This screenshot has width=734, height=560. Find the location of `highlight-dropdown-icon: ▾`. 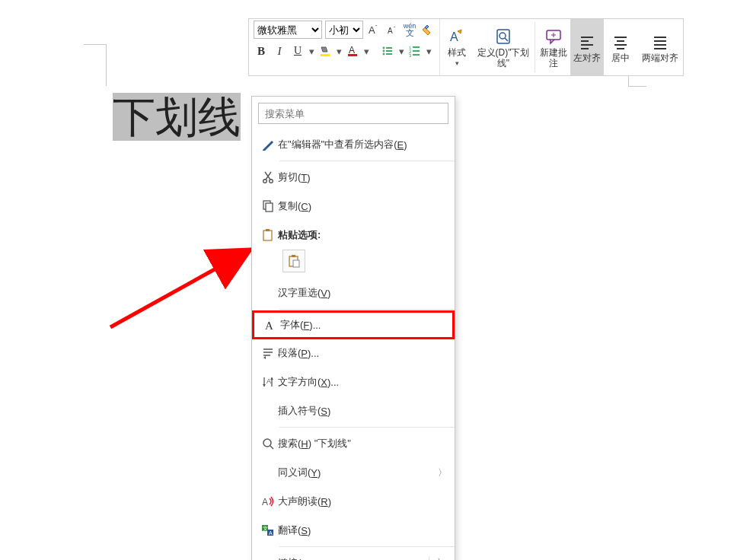

highlight-dropdown-icon: ▾ is located at coordinates (339, 52).